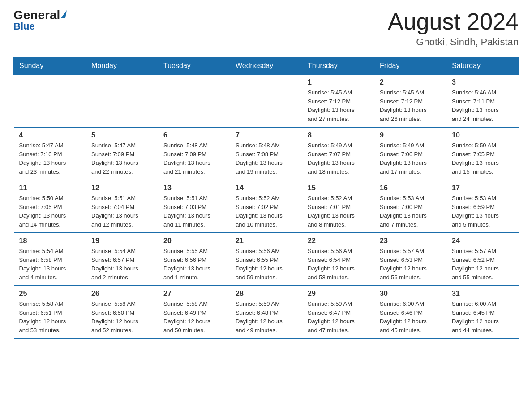 This screenshot has width=532, height=411. I want to click on day-number: 30, so click(410, 294).